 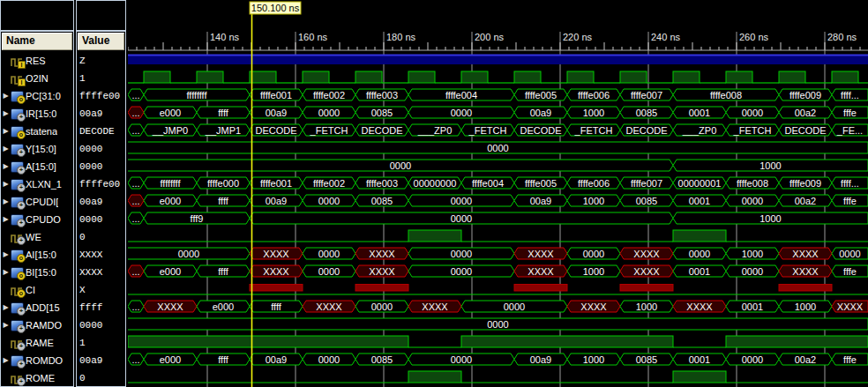 I want to click on value-panel: Value Z1ffffe0000a9DECODE00000000ffffe00…, so click(x=101, y=194).